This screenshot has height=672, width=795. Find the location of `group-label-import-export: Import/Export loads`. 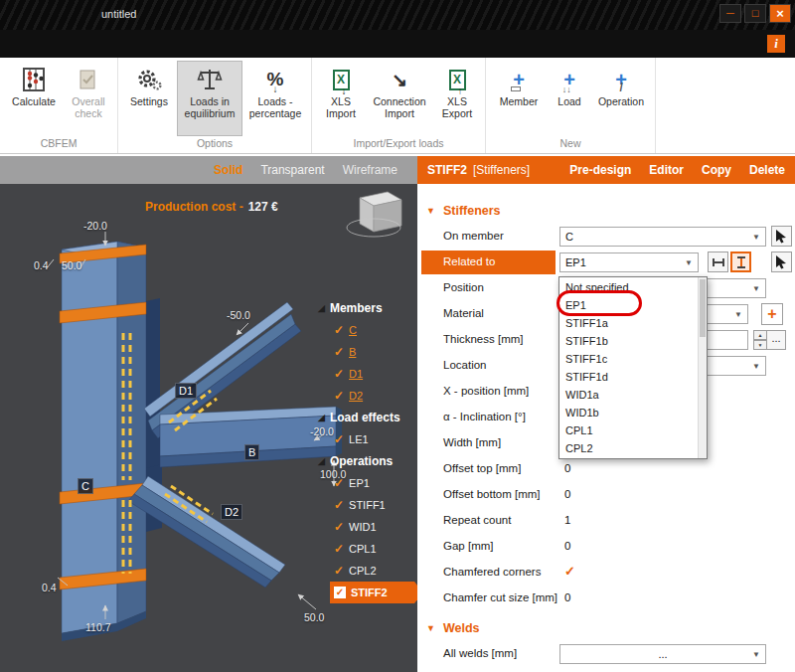

group-label-import-export: Import/Export loads is located at coordinates (398, 145).